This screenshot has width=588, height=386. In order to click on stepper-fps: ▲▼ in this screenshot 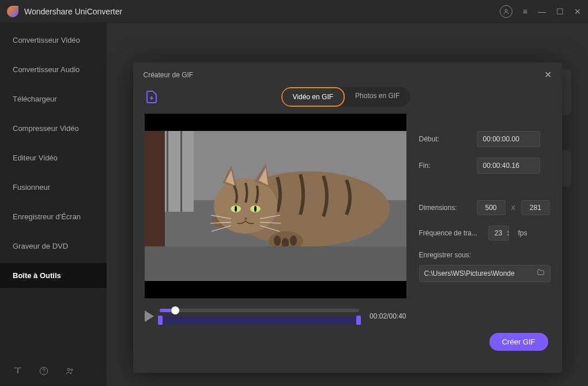, I will do `click(508, 233)`.